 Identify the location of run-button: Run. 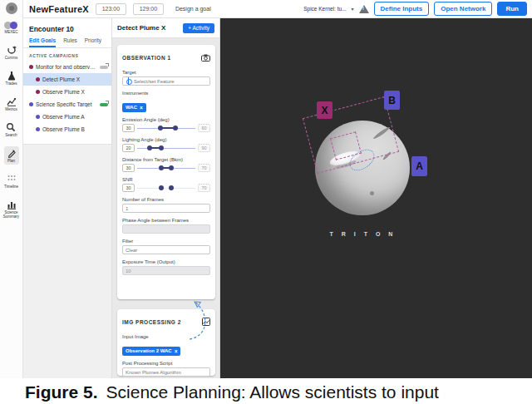
(512, 8).